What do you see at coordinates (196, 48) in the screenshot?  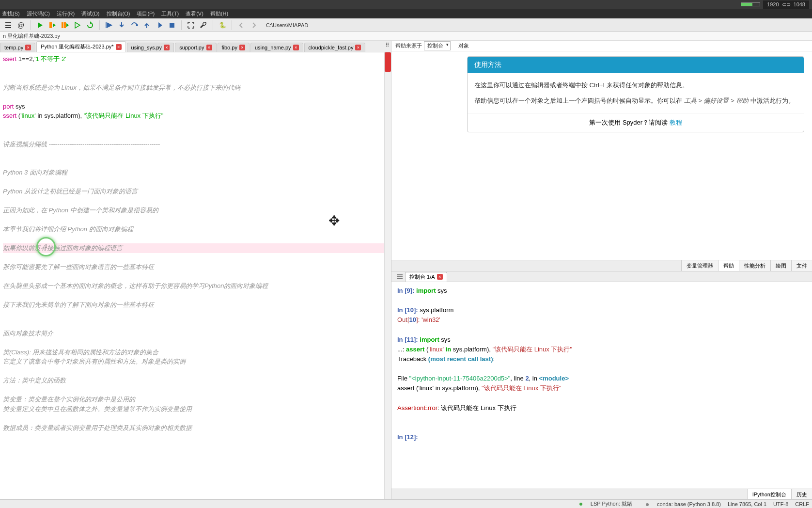 I see `editor-tab: support.py×` at bounding box center [196, 48].